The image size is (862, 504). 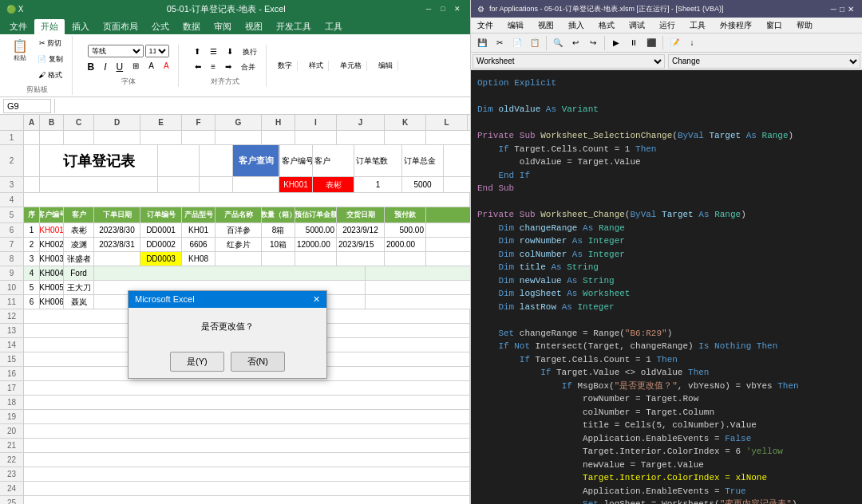 What do you see at coordinates (361, 230) in the screenshot?
I see `cell-del-1: 2023/9/12` at bounding box center [361, 230].